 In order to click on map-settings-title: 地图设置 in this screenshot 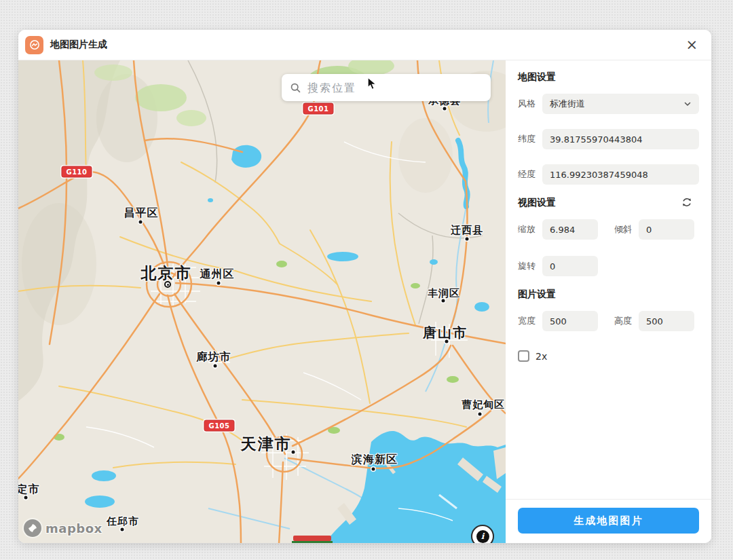, I will do `click(608, 77)`.